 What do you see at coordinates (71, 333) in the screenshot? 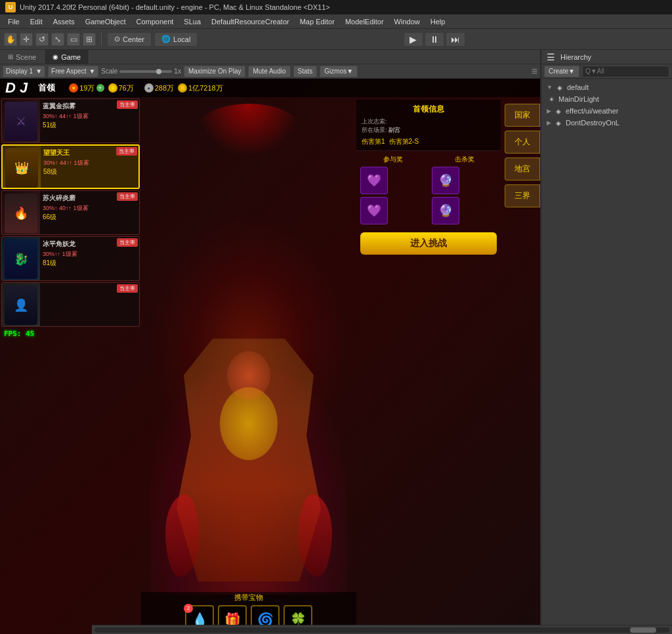
I see `fps-counter: FPS: 45` at bounding box center [71, 333].